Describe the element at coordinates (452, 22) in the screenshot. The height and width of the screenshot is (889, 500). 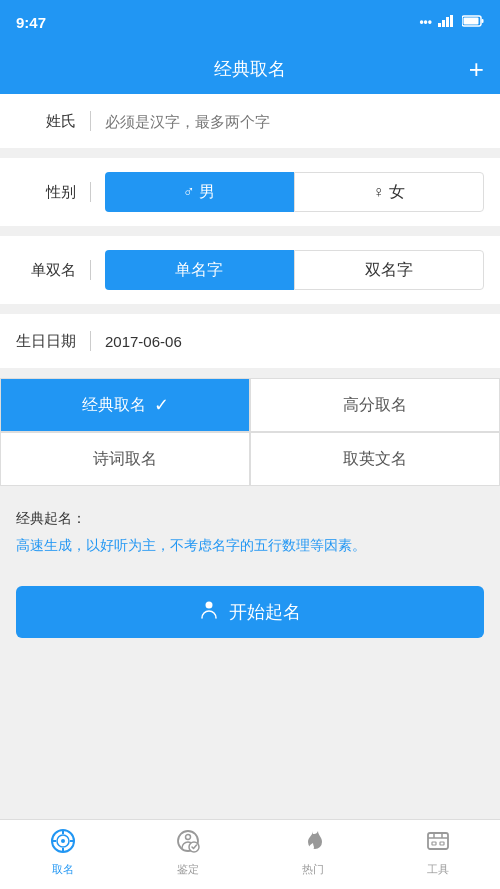
I see `status-icons: •••` at that location.